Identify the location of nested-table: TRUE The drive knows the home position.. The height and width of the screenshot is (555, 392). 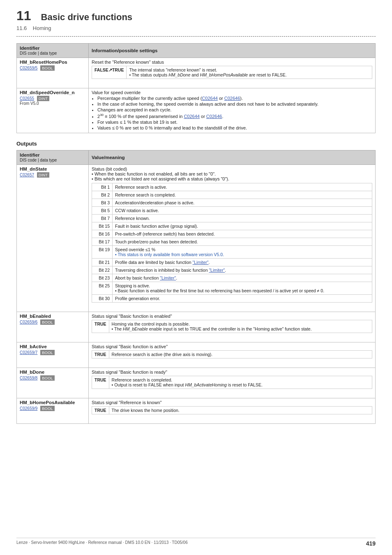
(232, 410).